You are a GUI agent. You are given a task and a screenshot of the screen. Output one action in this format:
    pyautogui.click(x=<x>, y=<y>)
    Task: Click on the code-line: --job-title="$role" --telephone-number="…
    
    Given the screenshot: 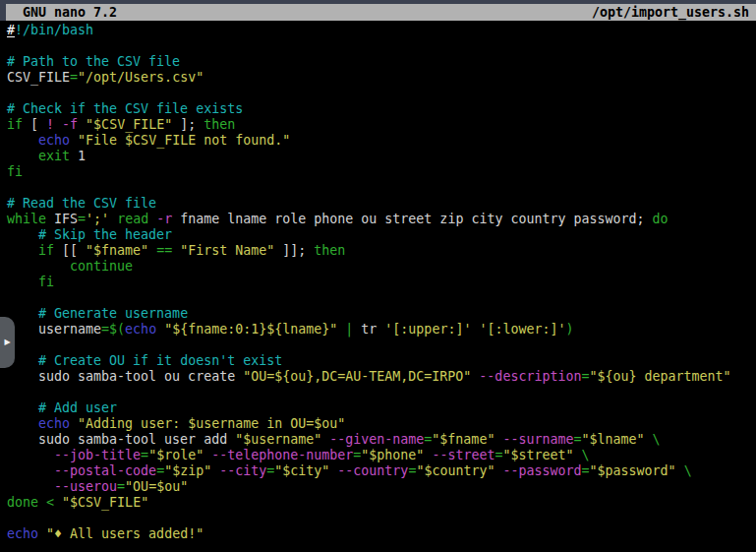 What is the action you would take?
    pyautogui.click(x=381, y=456)
    